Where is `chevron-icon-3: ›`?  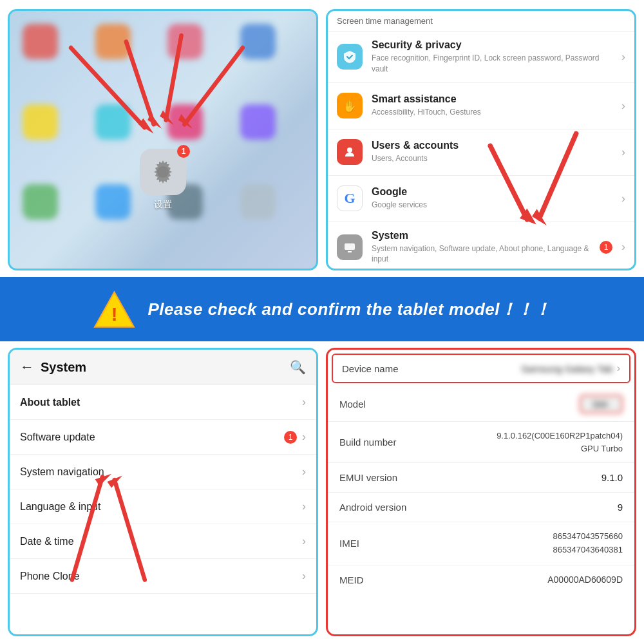 chevron-icon-3: › is located at coordinates (623, 152).